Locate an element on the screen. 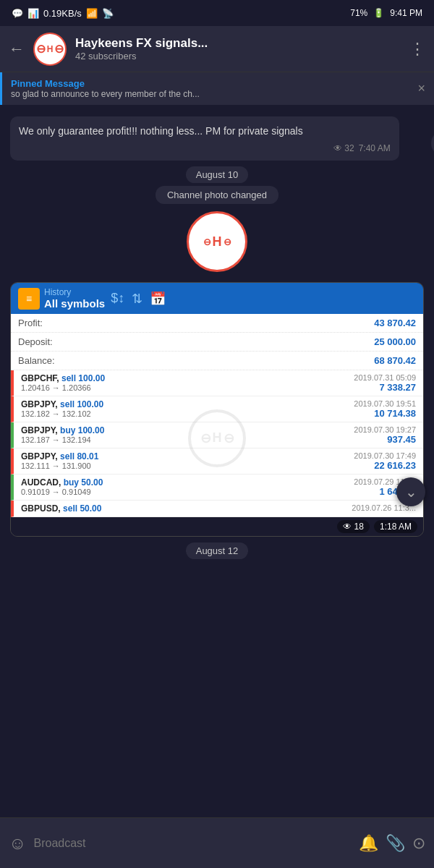 Image resolution: width=434 pixels, height=868 pixels. pinned-message-bar: Pinned Message so glad to announce to ev… is located at coordinates (217, 88).